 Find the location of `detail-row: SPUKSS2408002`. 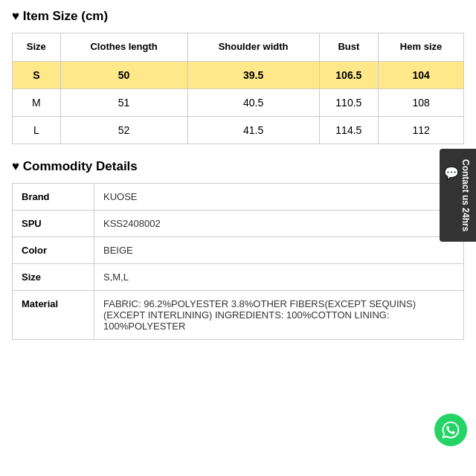

detail-row: SPUKSS2408002 is located at coordinates (238, 223).